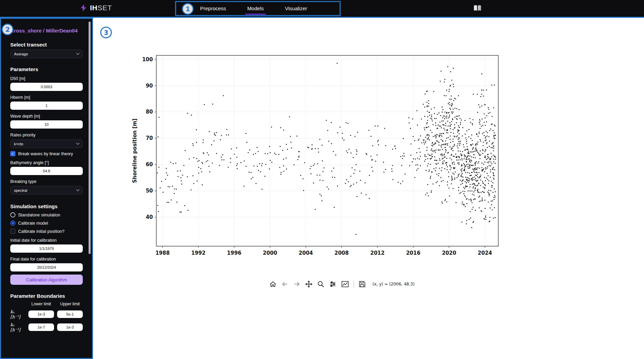 The image size is (644, 359). What do you see at coordinates (149, 86) in the screenshot?
I see `svg-text: 90` at bounding box center [149, 86].